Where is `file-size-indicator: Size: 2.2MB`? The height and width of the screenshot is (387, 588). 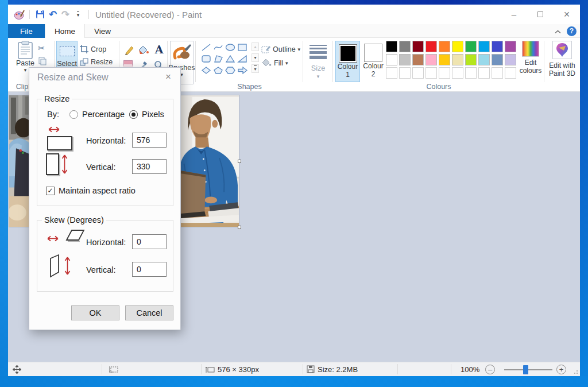
file-size-indicator: Size: 2.2MB is located at coordinates (332, 369).